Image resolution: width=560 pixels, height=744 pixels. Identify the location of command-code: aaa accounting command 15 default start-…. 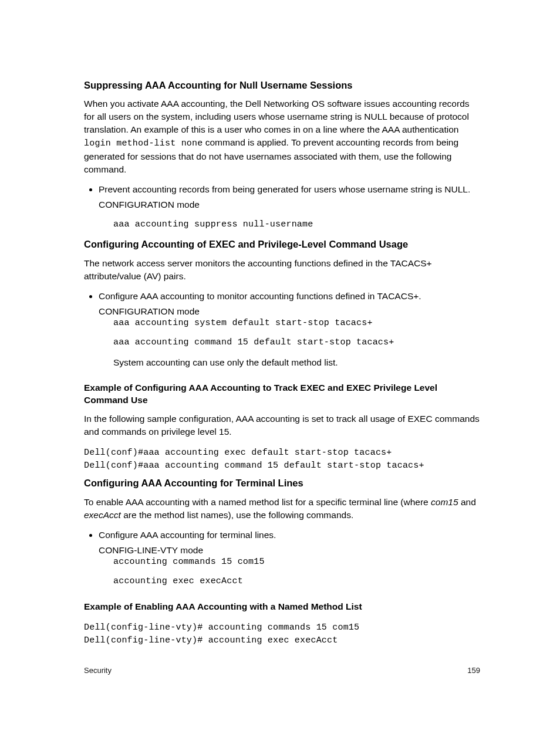
(297, 343).